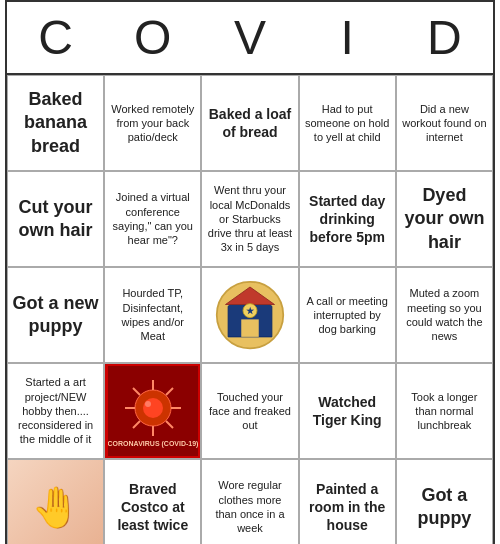  What do you see at coordinates (444, 411) in the screenshot?
I see `cell-3-4: Took a longer than normal lunchbreak` at bounding box center [444, 411].